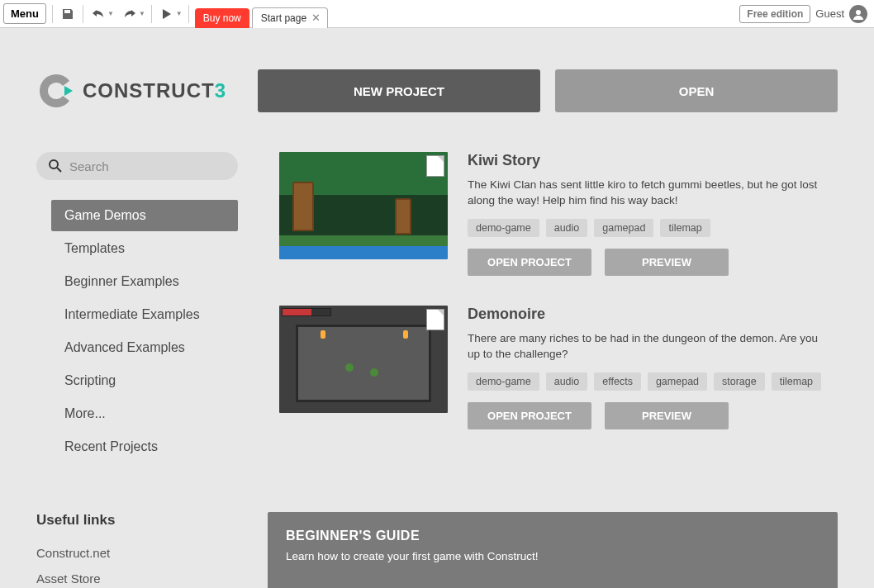  What do you see at coordinates (25, 13) in the screenshot?
I see `menu-button: Menu` at bounding box center [25, 13].